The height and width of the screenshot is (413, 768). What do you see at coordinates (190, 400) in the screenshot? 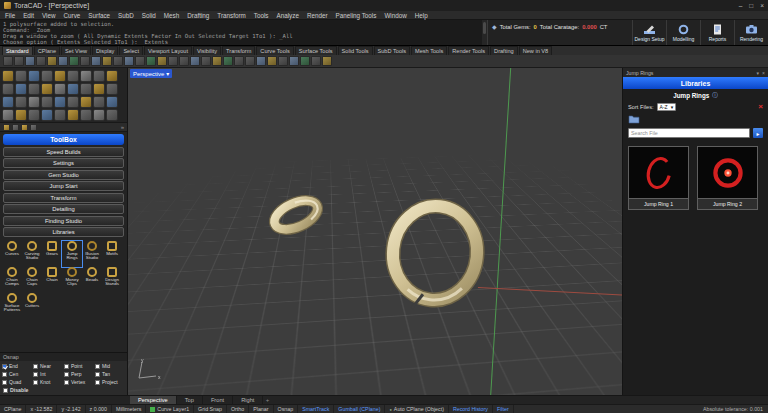
I see `viewport-tab: Top` at bounding box center [190, 400].